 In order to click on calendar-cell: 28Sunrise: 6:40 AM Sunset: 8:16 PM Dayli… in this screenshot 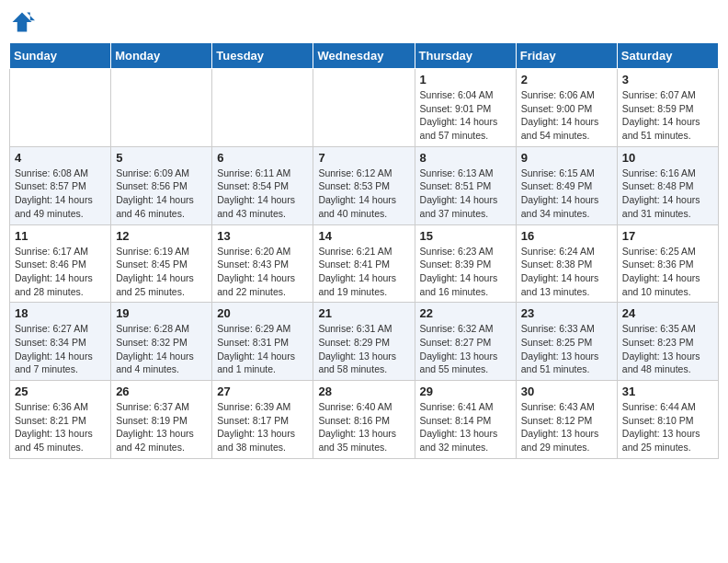, I will do `click(364, 419)`.